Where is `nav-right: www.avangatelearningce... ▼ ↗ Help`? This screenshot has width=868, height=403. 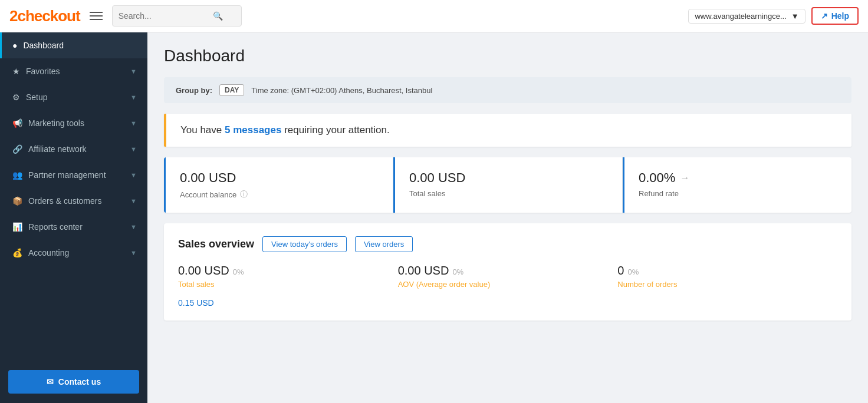 nav-right: www.avangatelearningce... ▼ ↗ Help is located at coordinates (774, 16).